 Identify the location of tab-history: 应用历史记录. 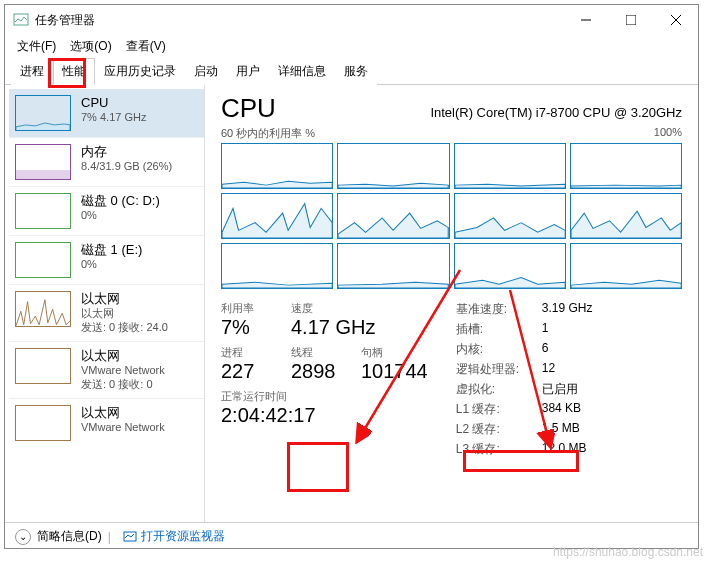
(140, 72).